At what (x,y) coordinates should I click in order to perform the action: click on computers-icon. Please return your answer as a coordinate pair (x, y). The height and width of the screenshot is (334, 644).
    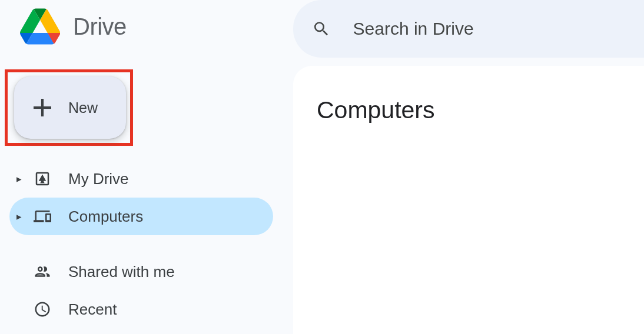
    Looking at the image, I should click on (42, 216).